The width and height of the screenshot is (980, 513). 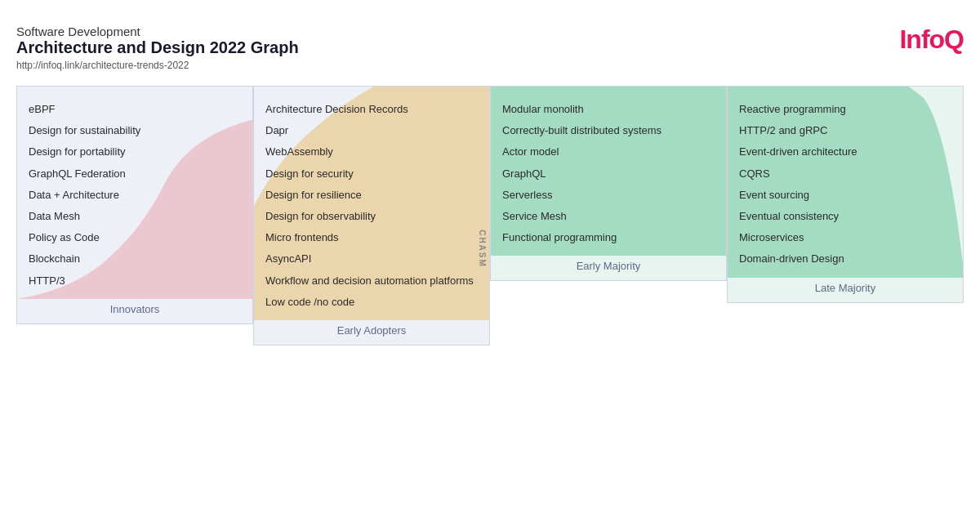 What do you see at coordinates (845, 185) in the screenshot?
I see `late-majority-items: Reactive programmingHTTP/2 and gRPCEvent…` at bounding box center [845, 185].